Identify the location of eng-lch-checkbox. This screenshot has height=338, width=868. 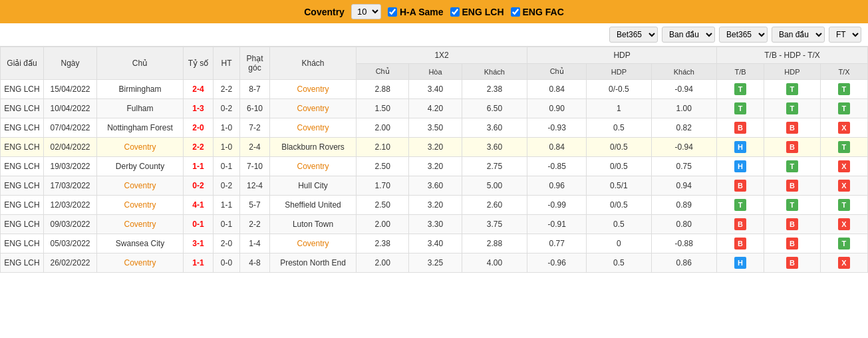
(455, 12).